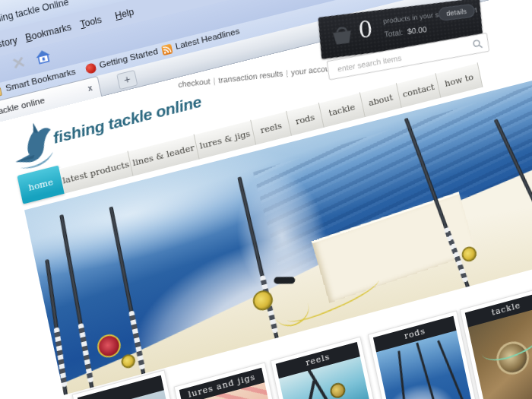  What do you see at coordinates (284, 280) in the screenshot?
I see `reel-handle` at bounding box center [284, 280].